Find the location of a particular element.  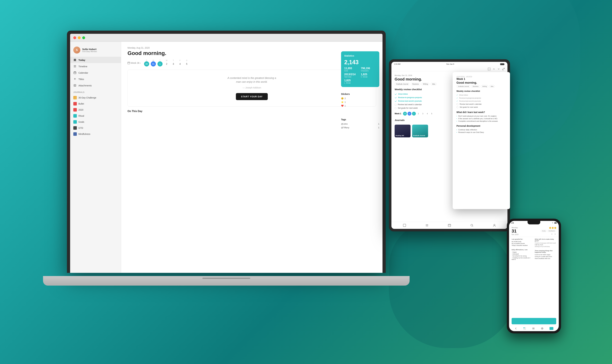

phone-today-section: What will I do to make today great? Prac… is located at coordinates (546, 243).